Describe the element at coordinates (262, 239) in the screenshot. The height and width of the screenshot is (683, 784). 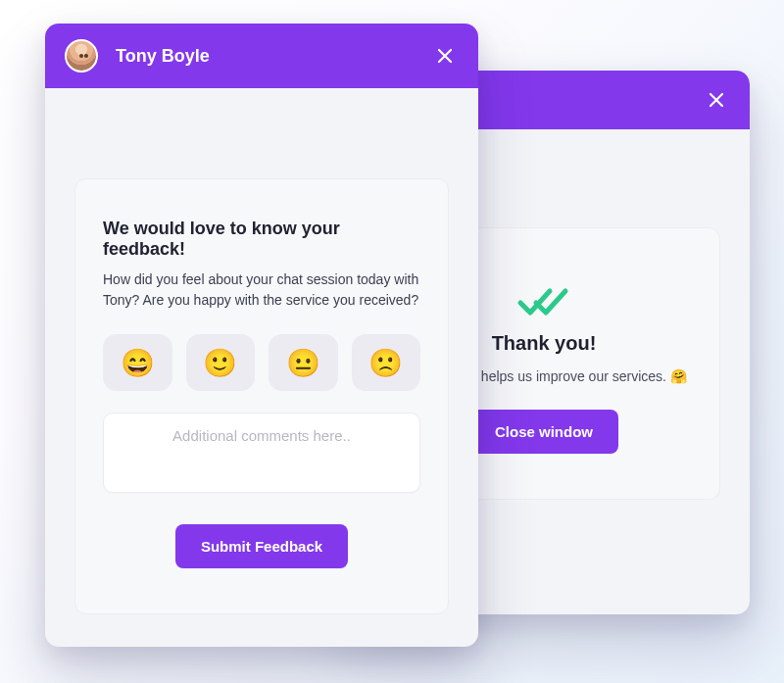
I see `feedback-title: We would love to know your feedback!` at that location.